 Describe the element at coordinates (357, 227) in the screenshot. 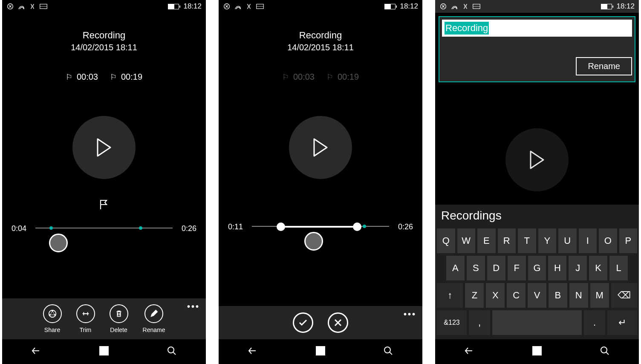

I see `trim-end-handle` at that location.